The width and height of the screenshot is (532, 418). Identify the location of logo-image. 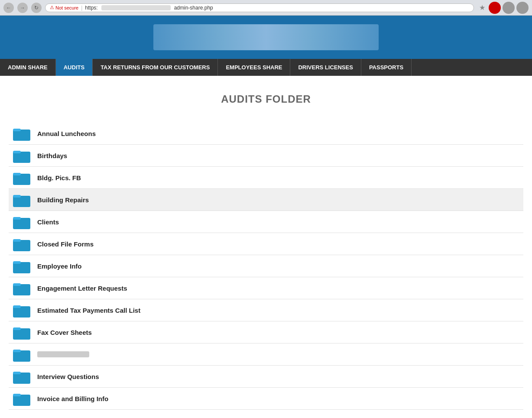
(266, 37).